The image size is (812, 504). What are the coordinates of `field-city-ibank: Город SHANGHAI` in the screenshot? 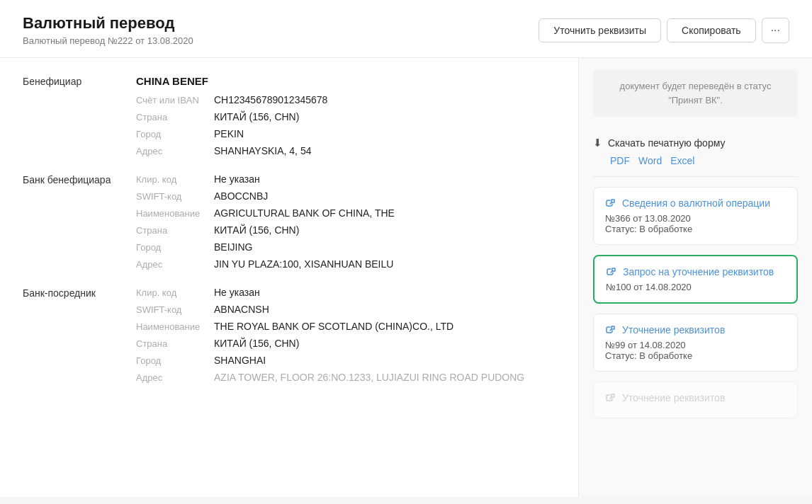 It's located at (346, 360).